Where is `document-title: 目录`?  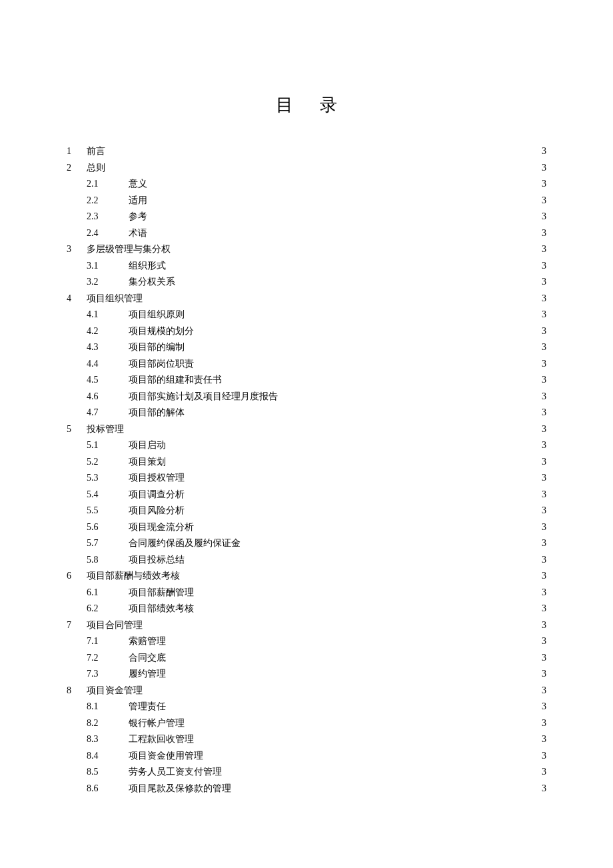
document-title: 目录 is located at coordinates (306, 105).